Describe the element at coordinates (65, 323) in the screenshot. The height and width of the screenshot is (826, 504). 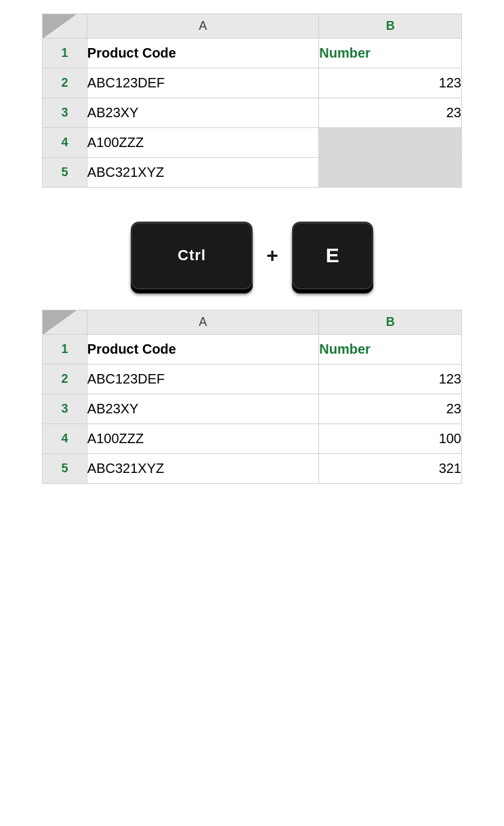
I see `corner-cell-bottom` at that location.